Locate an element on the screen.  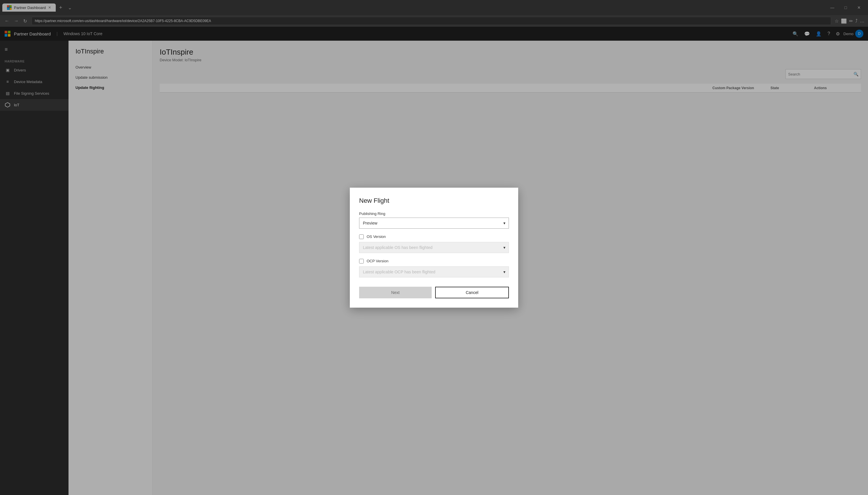
os-version-select: Latest applicable OS has been flighted is located at coordinates (434, 248).